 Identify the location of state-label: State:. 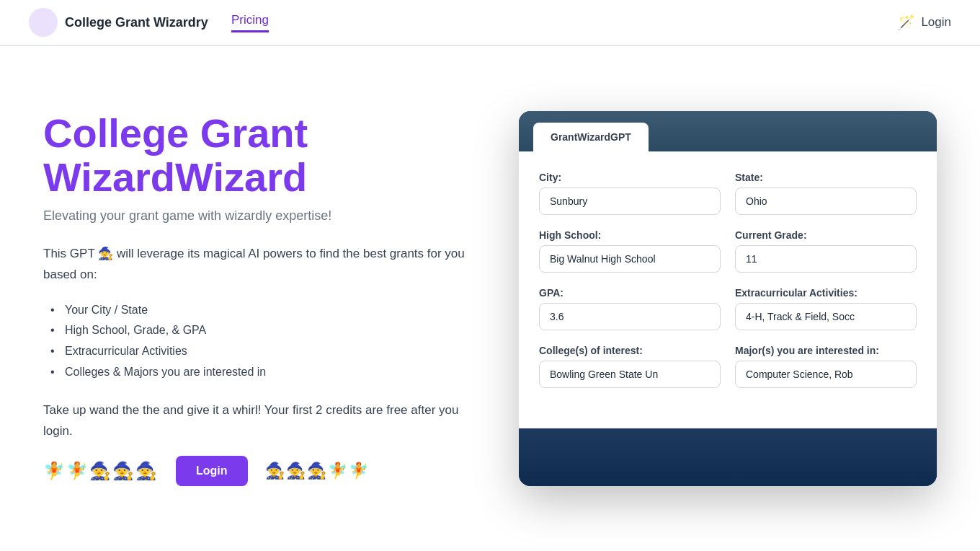
(826, 177).